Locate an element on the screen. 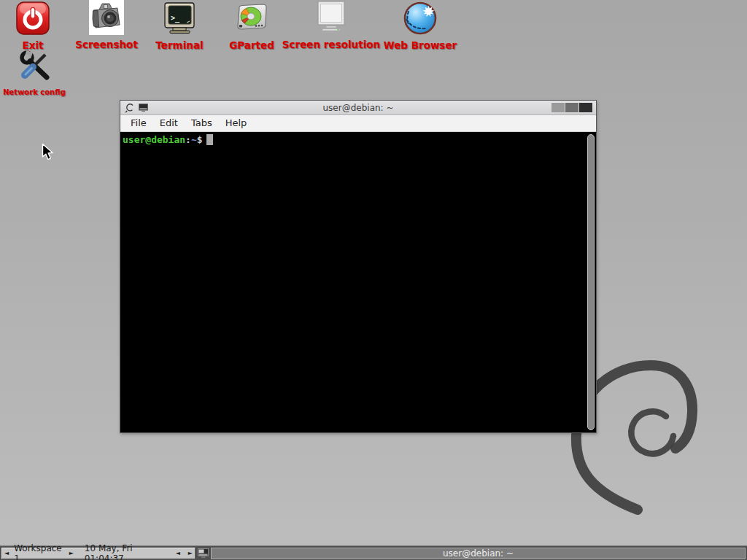 Image resolution: width=747 pixels, height=560 pixels. scrollbar-thumb is located at coordinates (591, 282).